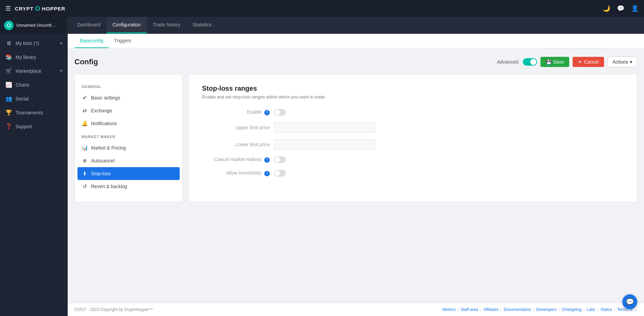 This screenshot has height=316, width=644. Describe the element at coordinates (27, 43) in the screenshot. I see `sidebar-item-label: My bots (7)` at that location.